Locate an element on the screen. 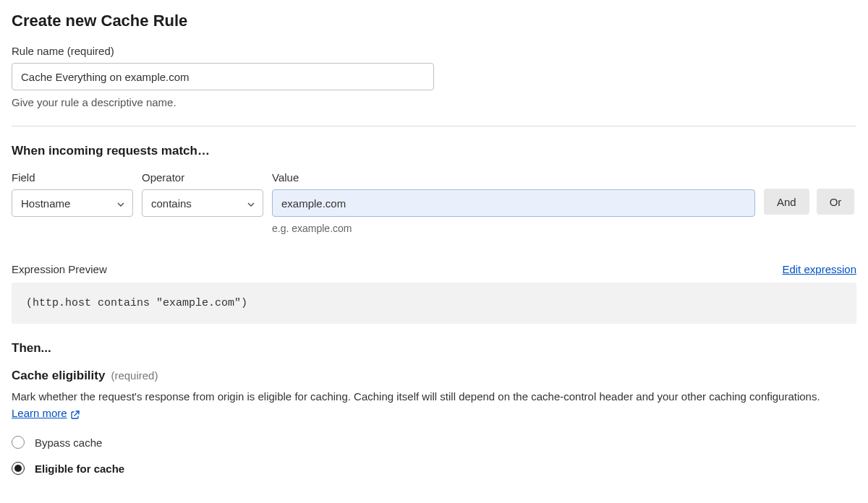 This screenshot has width=868, height=503. then-heading: Then... is located at coordinates (434, 348).